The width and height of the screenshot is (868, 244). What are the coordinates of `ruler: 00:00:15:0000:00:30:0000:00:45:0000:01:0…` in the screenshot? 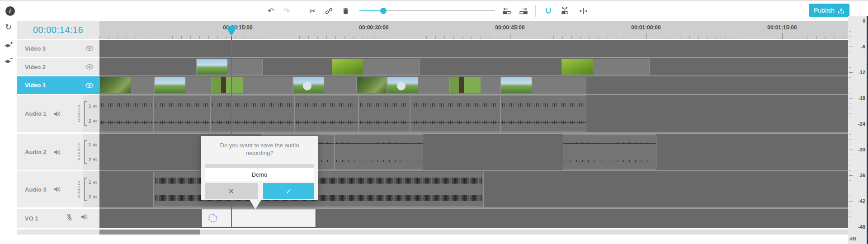 It's located at (474, 30).